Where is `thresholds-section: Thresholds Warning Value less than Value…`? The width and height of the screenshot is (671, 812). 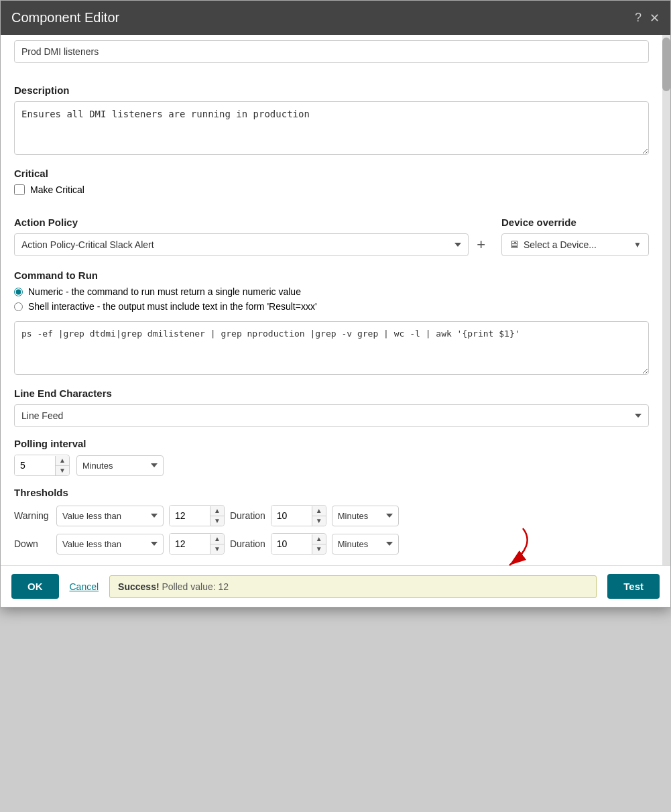
thresholds-section: Thresholds Warning Value less than Value… is located at coordinates (331, 520).